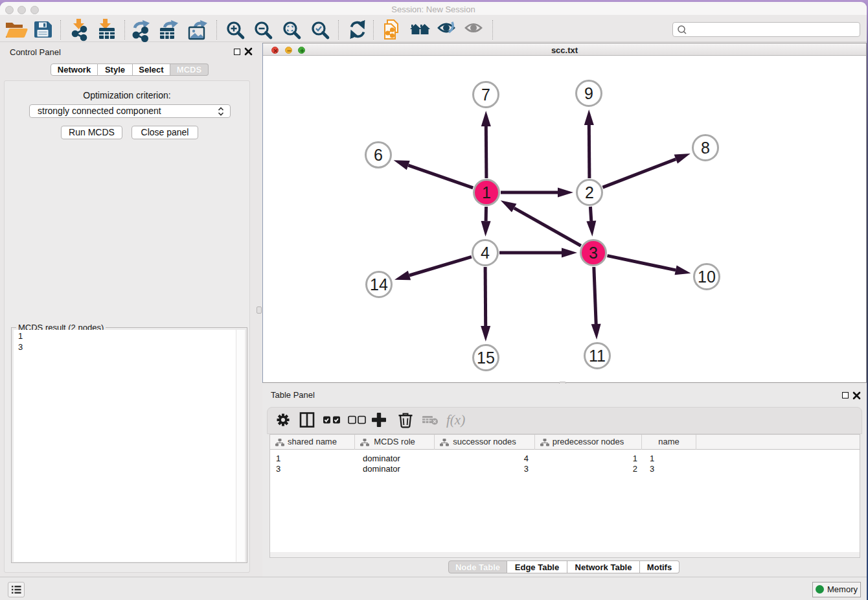 This screenshot has height=600, width=868. I want to click on svg-text: 3, so click(593, 253).